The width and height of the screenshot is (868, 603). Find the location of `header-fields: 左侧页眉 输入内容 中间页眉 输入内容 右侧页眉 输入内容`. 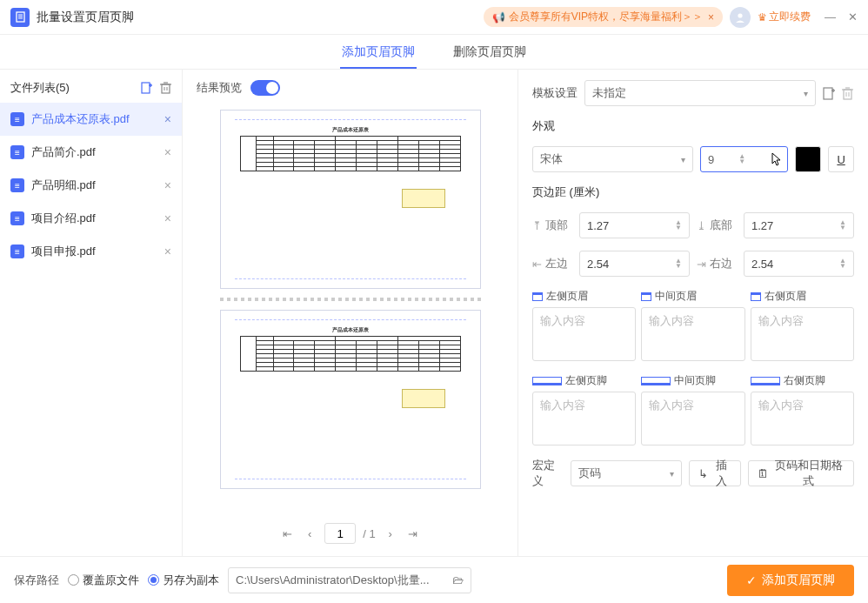

header-fields: 左侧页眉 输入内容 中间页眉 输入内容 右侧页眉 输入内容 is located at coordinates (693, 325).